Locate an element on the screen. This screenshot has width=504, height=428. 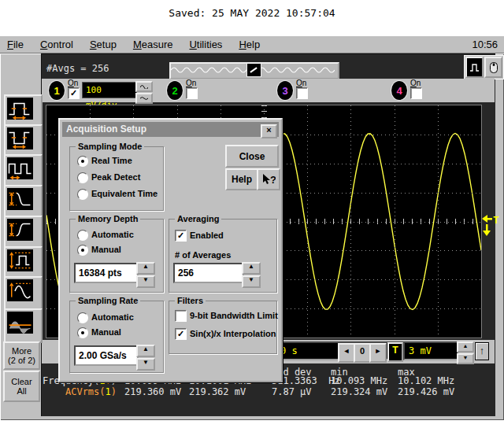
radio-memory-automatic is located at coordinates (83, 235).